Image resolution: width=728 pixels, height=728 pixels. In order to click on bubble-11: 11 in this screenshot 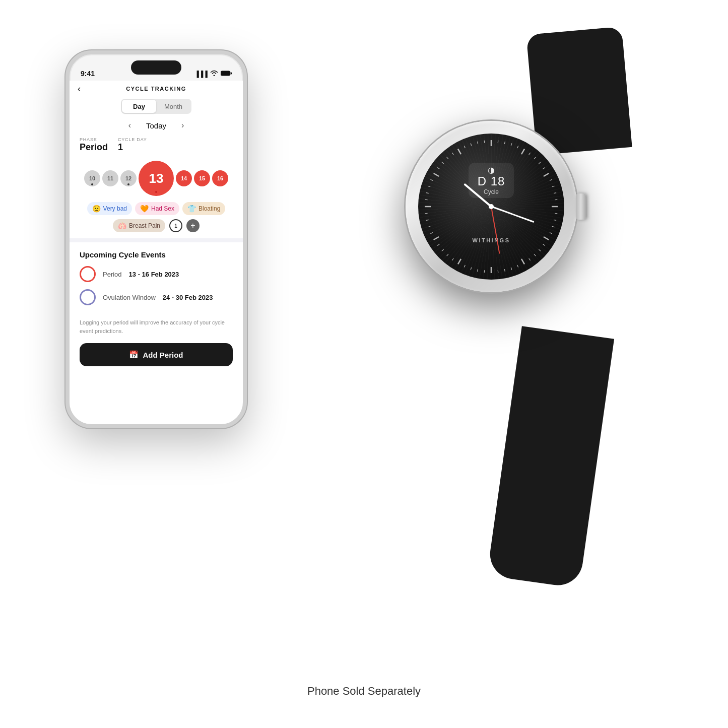, I will do `click(110, 178)`.